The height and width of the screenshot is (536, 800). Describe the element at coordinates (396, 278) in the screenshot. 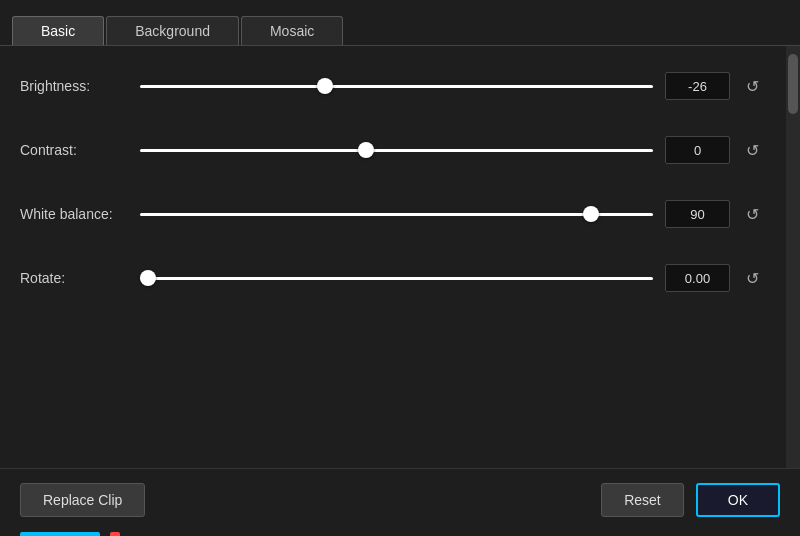

I see `rotate-track` at that location.